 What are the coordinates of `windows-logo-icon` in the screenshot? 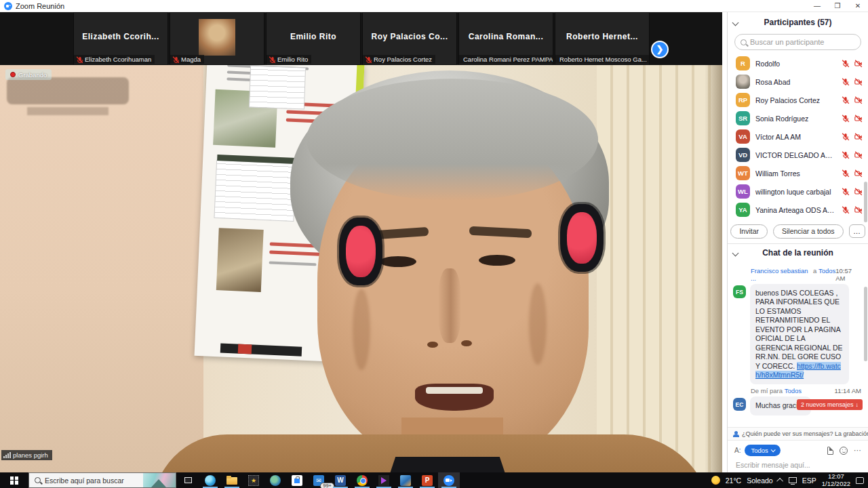 It's located at (14, 481).